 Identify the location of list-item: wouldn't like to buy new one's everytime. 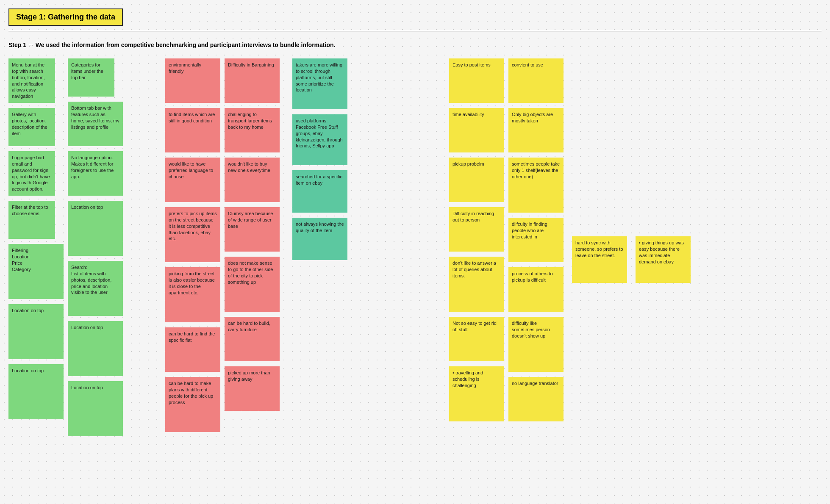
(252, 180).